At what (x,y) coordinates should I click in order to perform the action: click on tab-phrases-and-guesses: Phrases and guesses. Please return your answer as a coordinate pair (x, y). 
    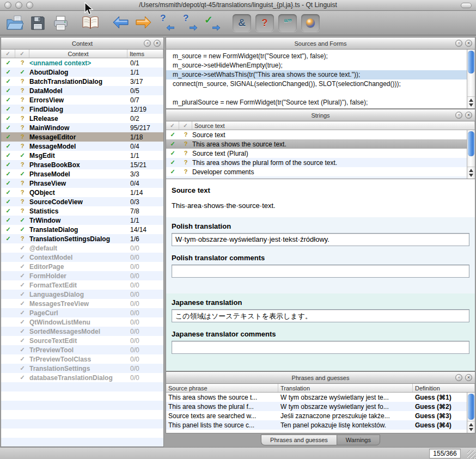
    Looking at the image, I should click on (298, 440).